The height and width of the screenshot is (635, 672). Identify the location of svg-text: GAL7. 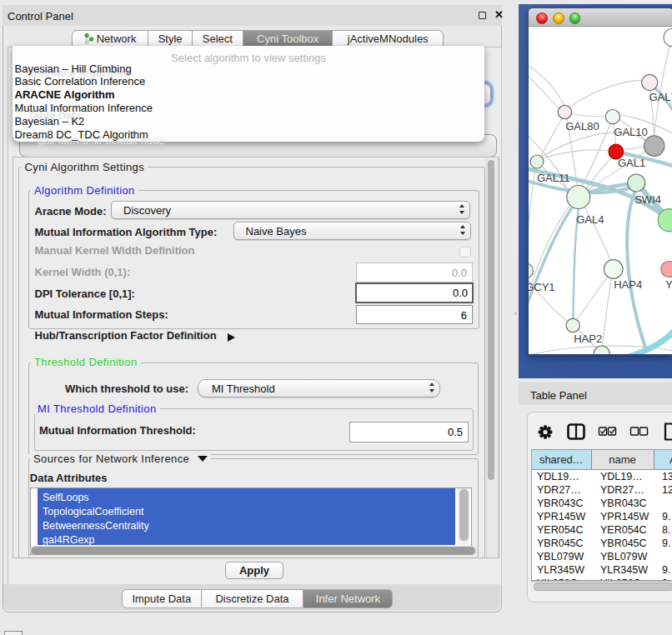
(660, 97).